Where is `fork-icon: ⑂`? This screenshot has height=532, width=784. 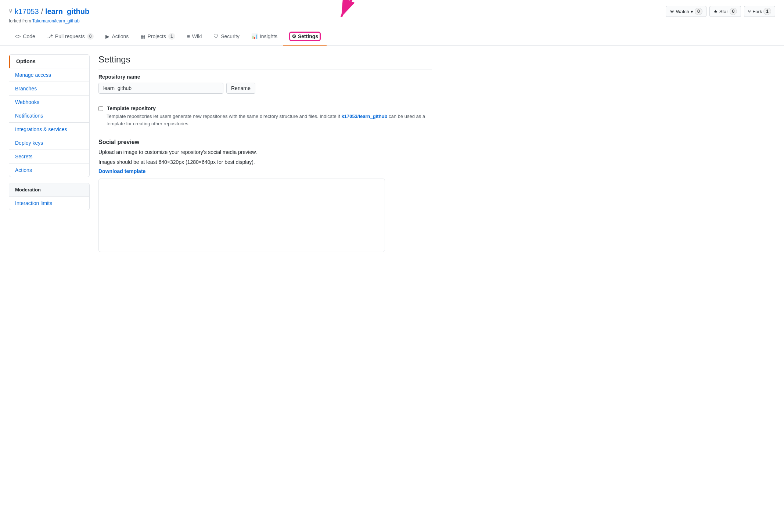
fork-icon: ⑂ is located at coordinates (11, 11).